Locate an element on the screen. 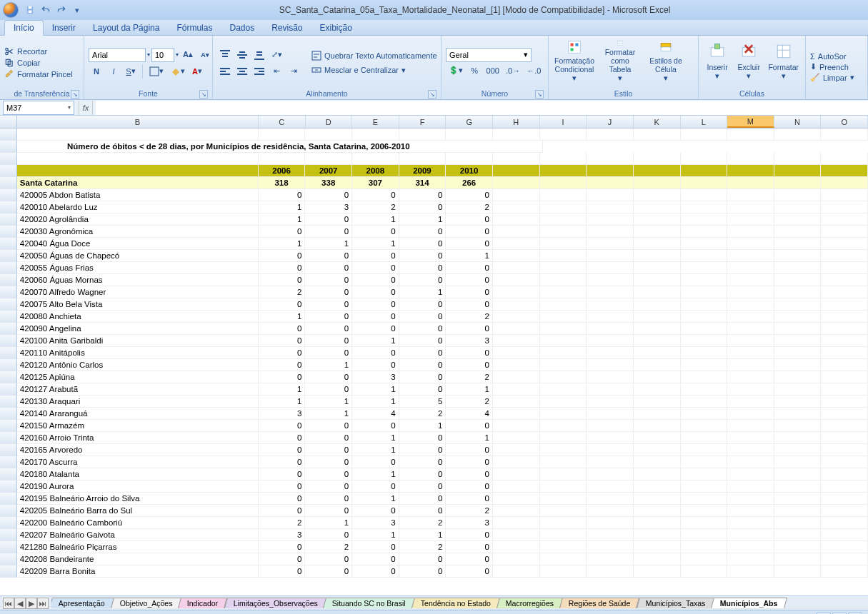 This screenshot has height=614, width=868. cell: 420180 Atalanta is located at coordinates (138, 474).